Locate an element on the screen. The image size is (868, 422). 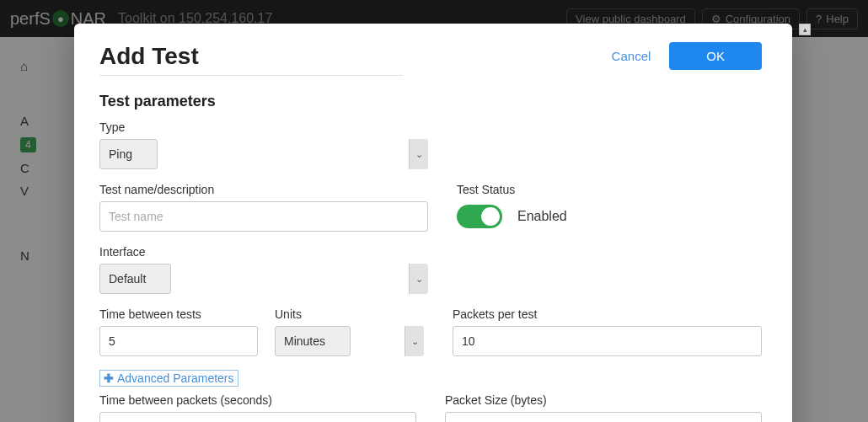
test-name-label: Test name/description is located at coordinates (264, 190).